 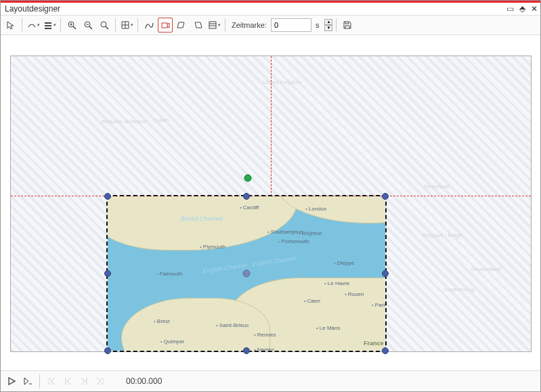 What do you see at coordinates (232, 325) in the screenshot?
I see `city-label: Saint-Brieuc` at bounding box center [232, 325].